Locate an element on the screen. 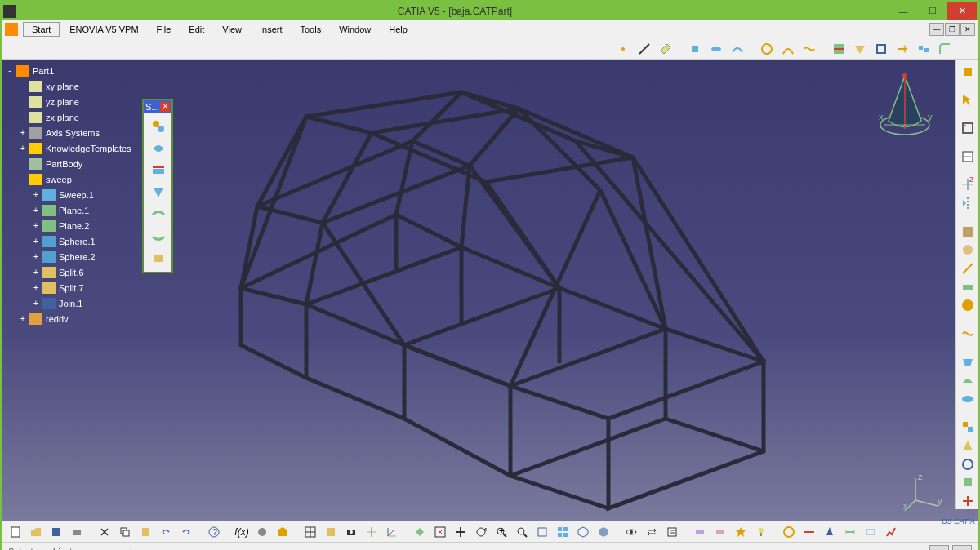 The width and height of the screenshot is (980, 550). move-tool-icon is located at coordinates (789, 532).